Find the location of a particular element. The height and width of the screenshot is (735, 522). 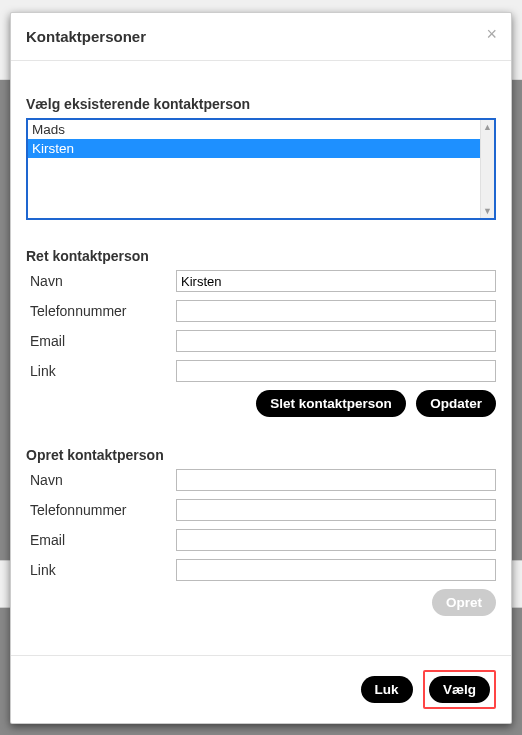

create-name-input is located at coordinates (336, 480).